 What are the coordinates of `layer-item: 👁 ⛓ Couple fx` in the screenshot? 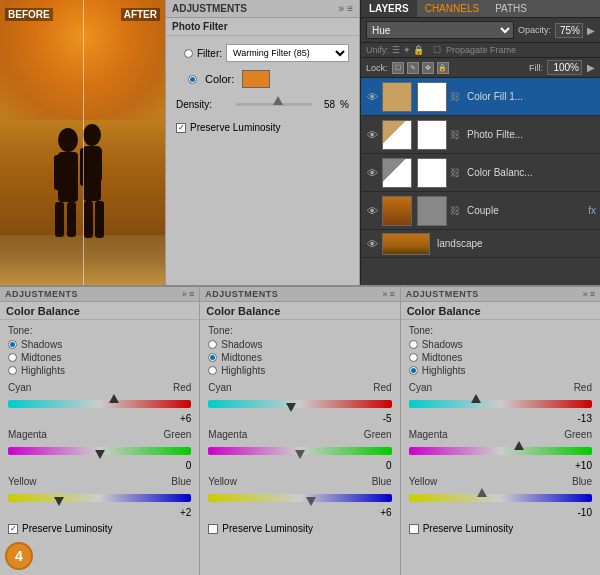 It's located at (480, 211).